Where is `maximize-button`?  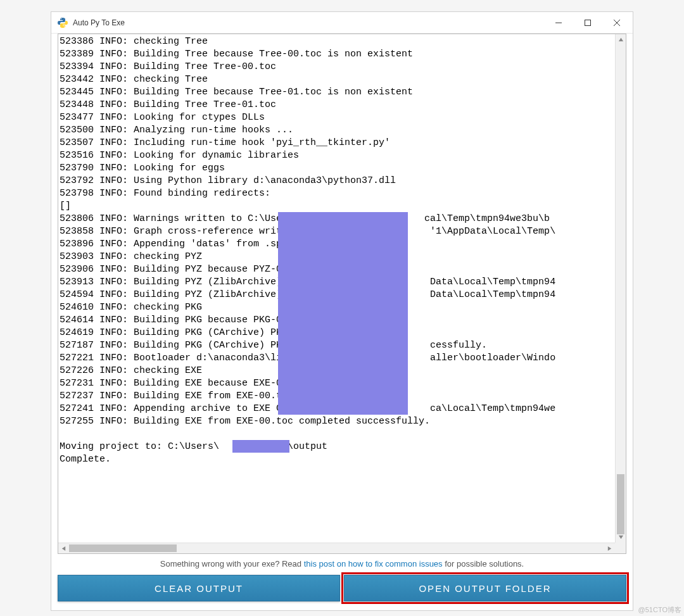
maximize-button is located at coordinates (588, 23).